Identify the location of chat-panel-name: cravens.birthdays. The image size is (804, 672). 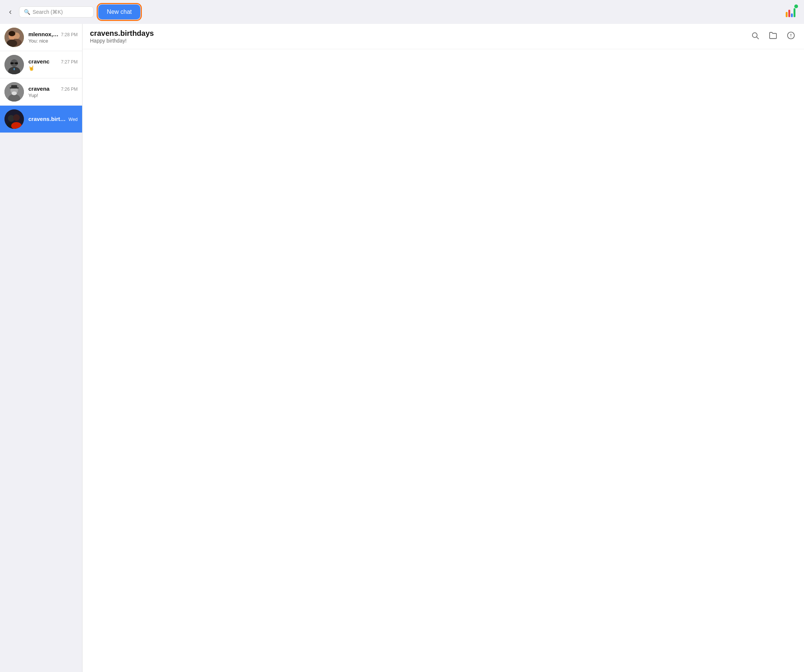
(418, 33).